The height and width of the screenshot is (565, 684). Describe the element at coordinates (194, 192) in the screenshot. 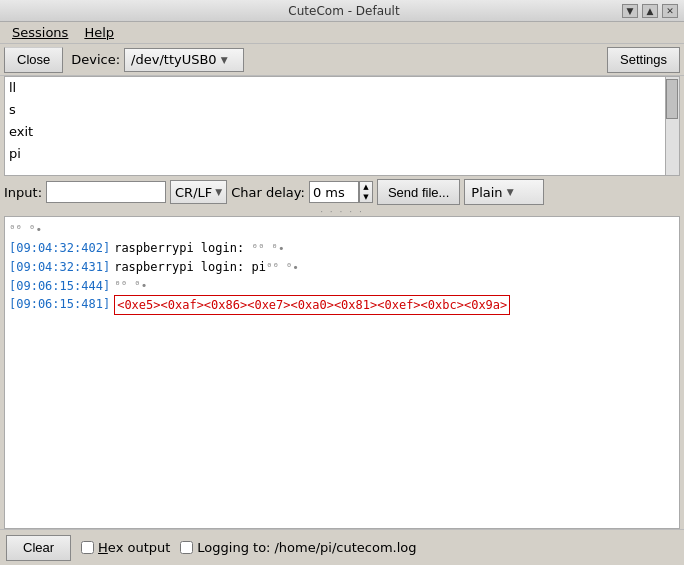

I see `cr-lf-value: CR/LF` at that location.